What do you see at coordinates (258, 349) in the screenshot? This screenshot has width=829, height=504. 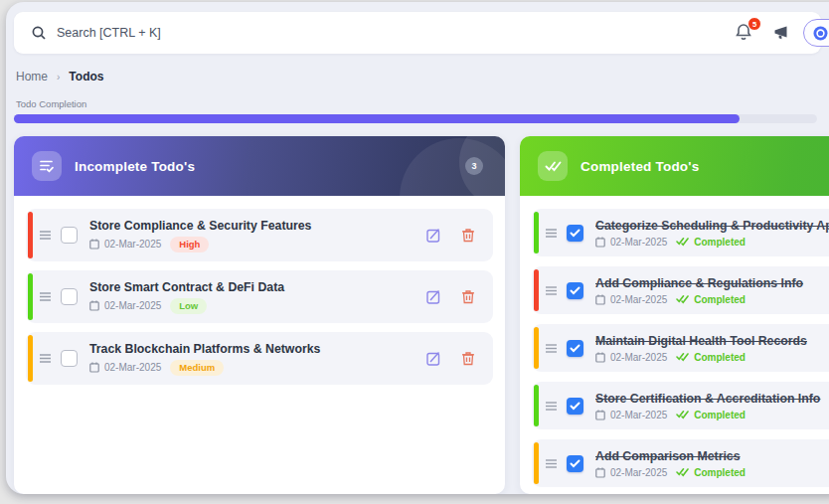 I see `todo-title: Track Blockchain Platforms & Networks` at bounding box center [258, 349].